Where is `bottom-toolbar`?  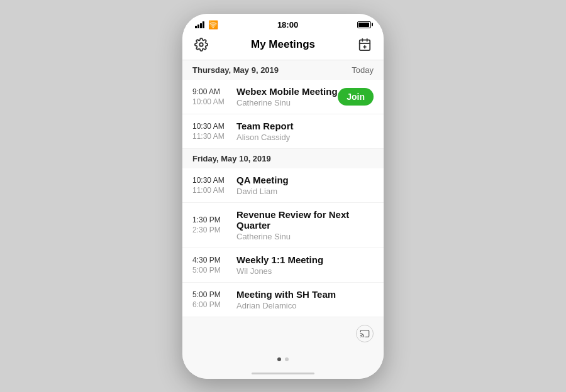 bottom-toolbar is located at coordinates (283, 335).